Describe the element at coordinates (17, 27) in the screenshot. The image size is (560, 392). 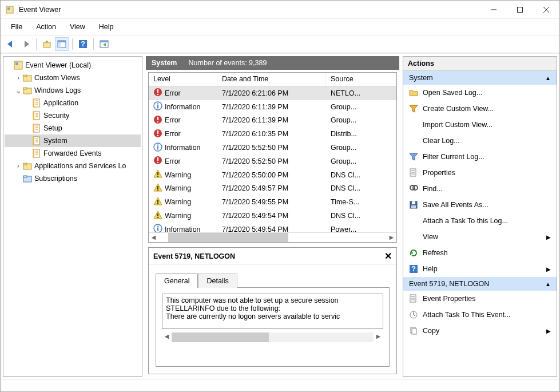
I see `menu-file: File` at that location.